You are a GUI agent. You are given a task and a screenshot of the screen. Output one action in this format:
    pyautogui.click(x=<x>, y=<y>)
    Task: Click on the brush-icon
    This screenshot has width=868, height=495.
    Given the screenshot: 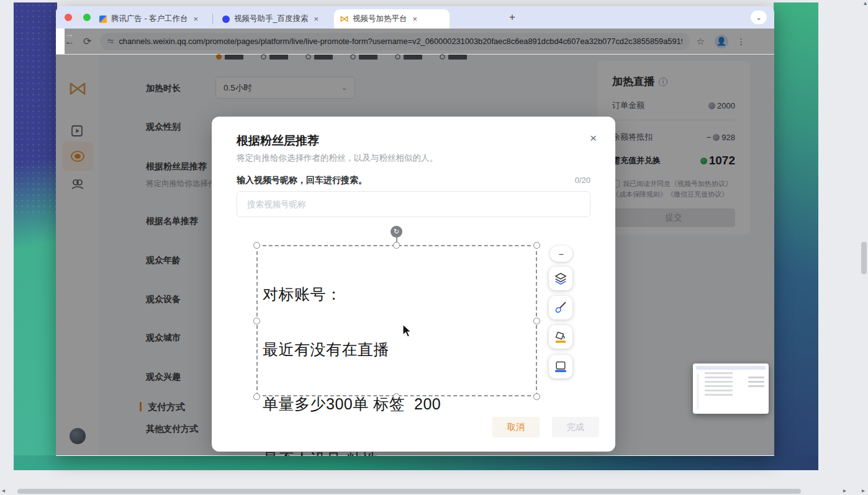 What is the action you would take?
    pyautogui.click(x=561, y=308)
    